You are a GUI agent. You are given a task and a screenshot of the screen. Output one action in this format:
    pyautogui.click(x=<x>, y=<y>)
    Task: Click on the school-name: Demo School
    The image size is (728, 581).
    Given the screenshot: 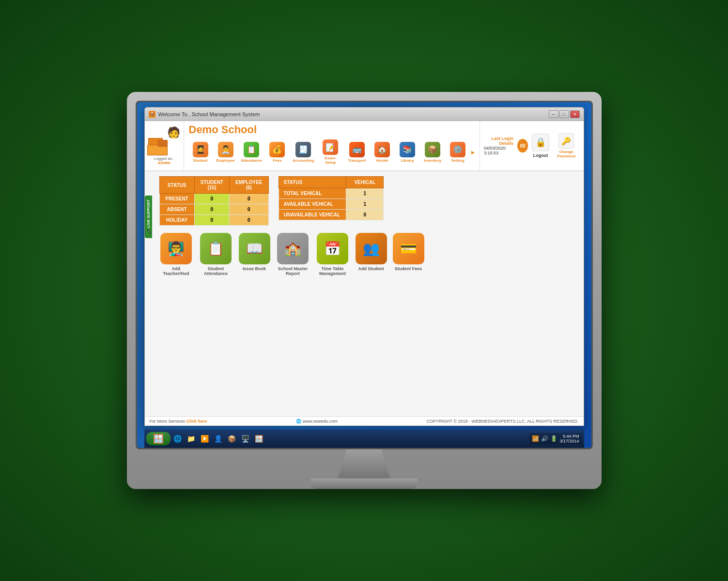 What is the action you would take?
    pyautogui.click(x=332, y=130)
    